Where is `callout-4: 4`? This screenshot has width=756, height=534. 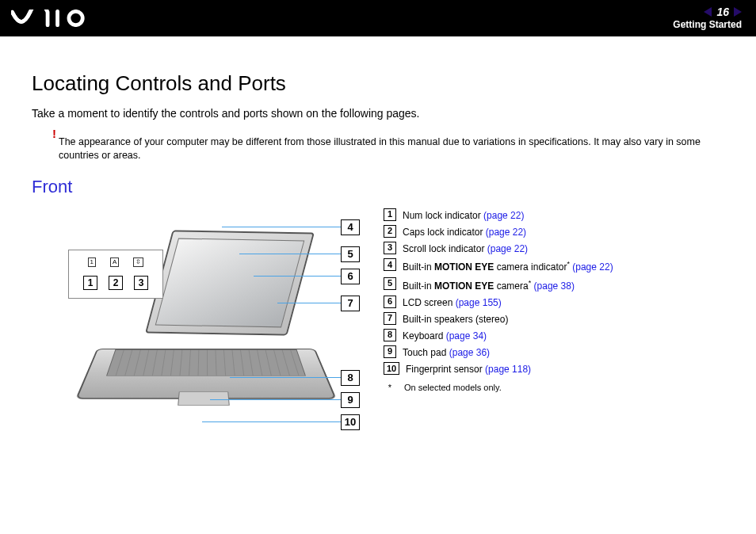 callout-4: 4 is located at coordinates (292, 227).